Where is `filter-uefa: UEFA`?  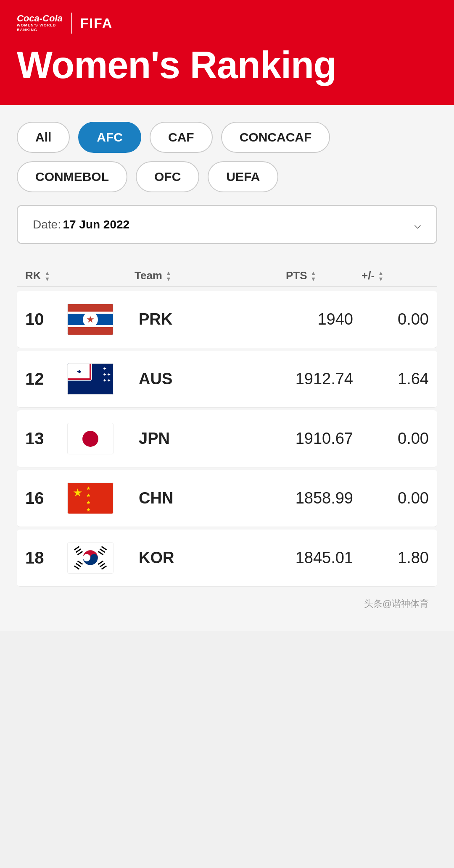 filter-uefa: UEFA is located at coordinates (243, 177).